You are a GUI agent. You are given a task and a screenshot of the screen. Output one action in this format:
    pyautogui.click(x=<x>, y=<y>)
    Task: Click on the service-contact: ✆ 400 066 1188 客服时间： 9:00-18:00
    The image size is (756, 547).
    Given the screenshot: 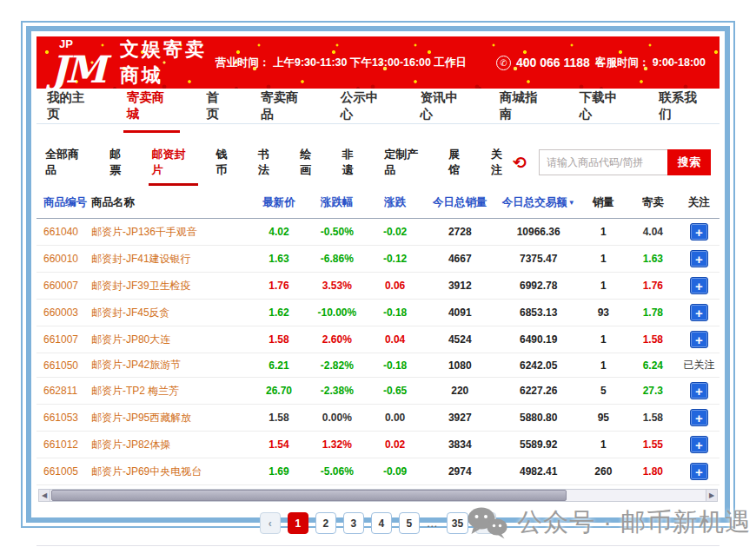 What is the action you would take?
    pyautogui.click(x=601, y=63)
    